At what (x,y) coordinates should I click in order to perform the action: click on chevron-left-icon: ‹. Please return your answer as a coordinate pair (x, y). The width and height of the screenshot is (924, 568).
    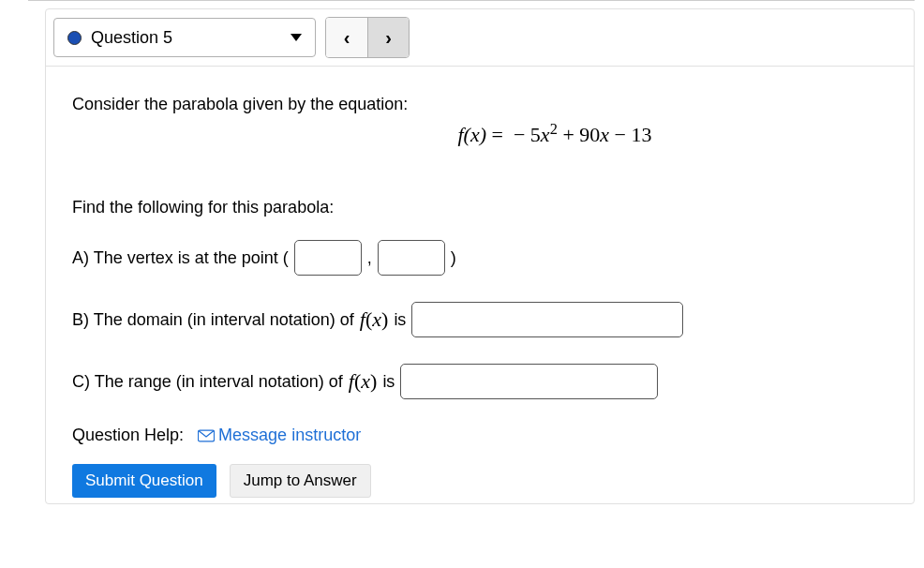
    Looking at the image, I should click on (347, 37).